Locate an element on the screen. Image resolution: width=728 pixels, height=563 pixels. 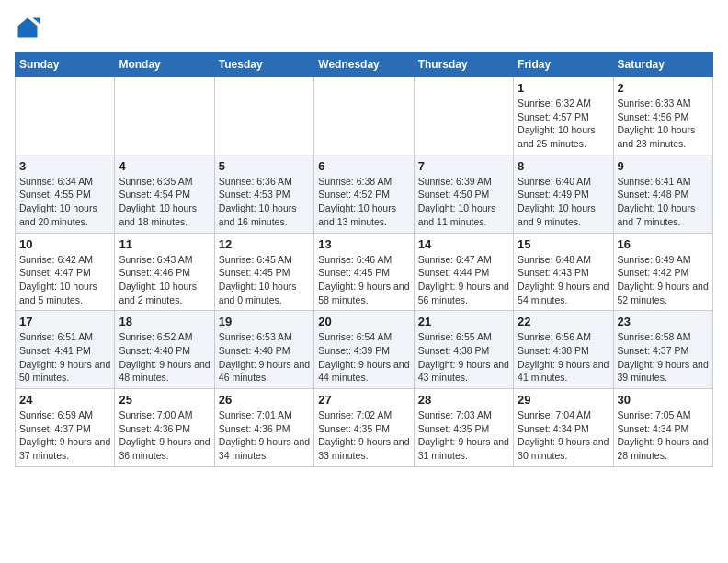
day-number: 10 is located at coordinates (64, 245).